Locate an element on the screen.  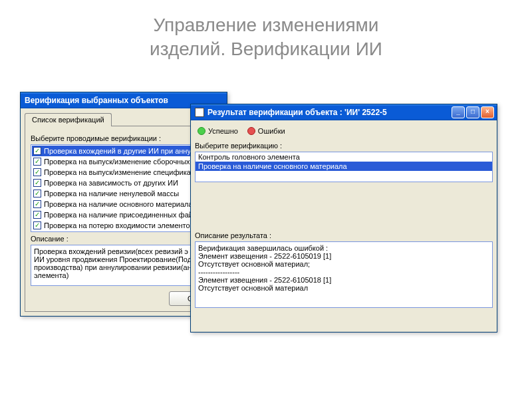
description-text: Проверка вхождений ревизии(всех ревизий … is located at coordinates (124, 265).